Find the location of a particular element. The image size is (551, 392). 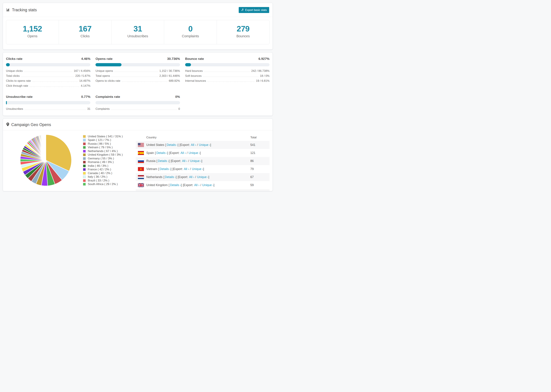

legend-item: Germany ( 55 / 3% ) is located at coordinates (109, 159).